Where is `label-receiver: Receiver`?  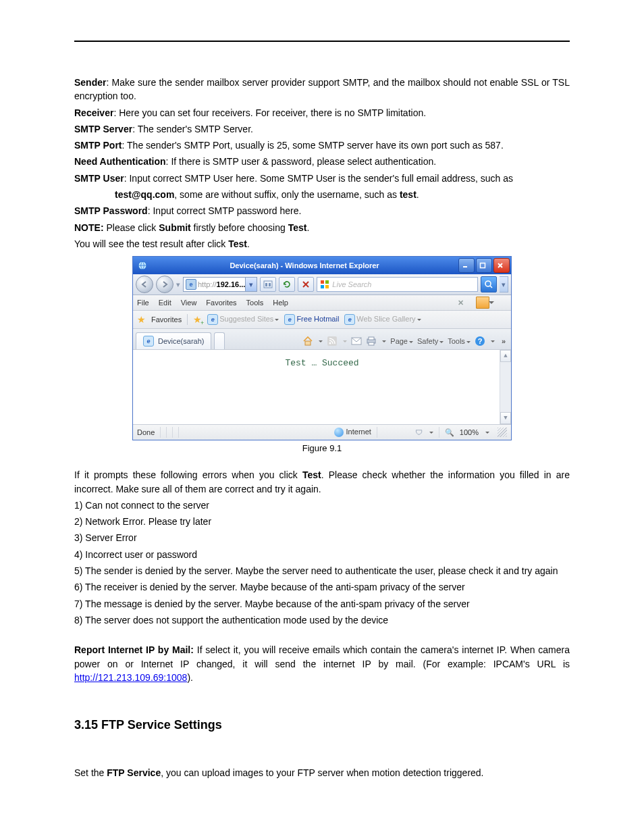 label-receiver: Receiver is located at coordinates (94, 113).